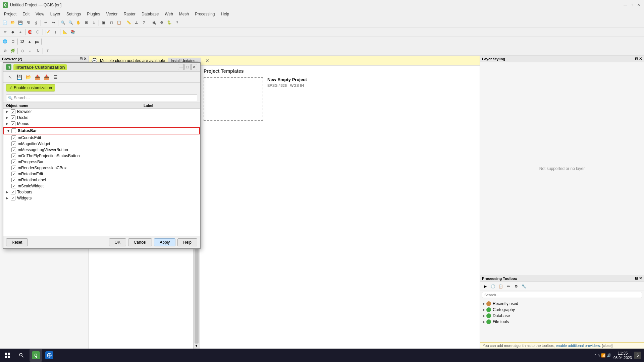  I want to click on tree-item-progressbar: ✓ mProgressBar, so click(102, 162).